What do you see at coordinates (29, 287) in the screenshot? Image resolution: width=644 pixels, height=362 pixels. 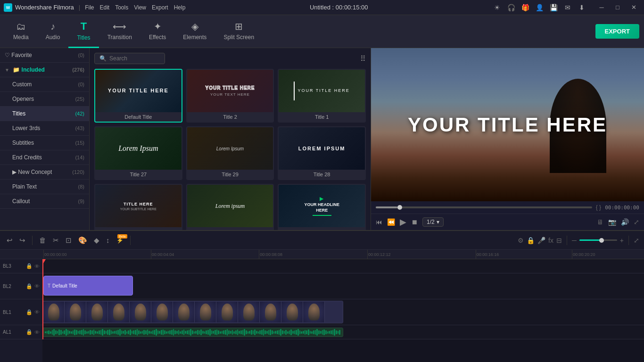 I see `tl2-lock-icon: 🔒` at bounding box center [29, 287].